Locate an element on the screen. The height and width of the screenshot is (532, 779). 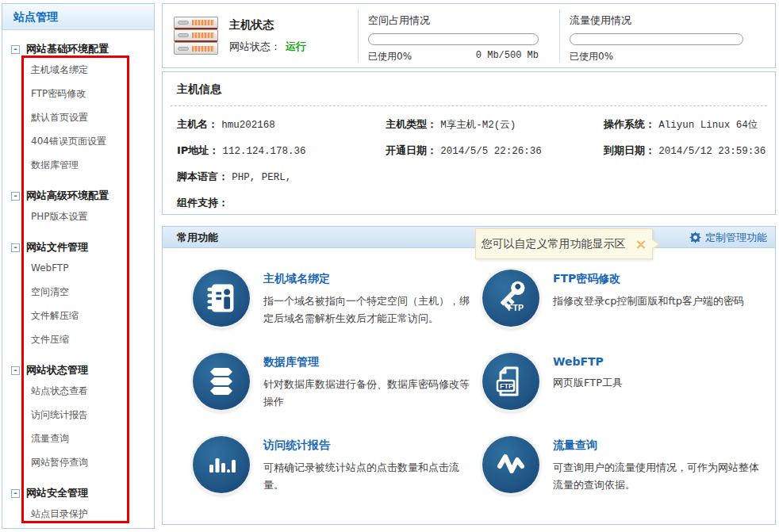
stats-bars-icon is located at coordinates (221, 465).